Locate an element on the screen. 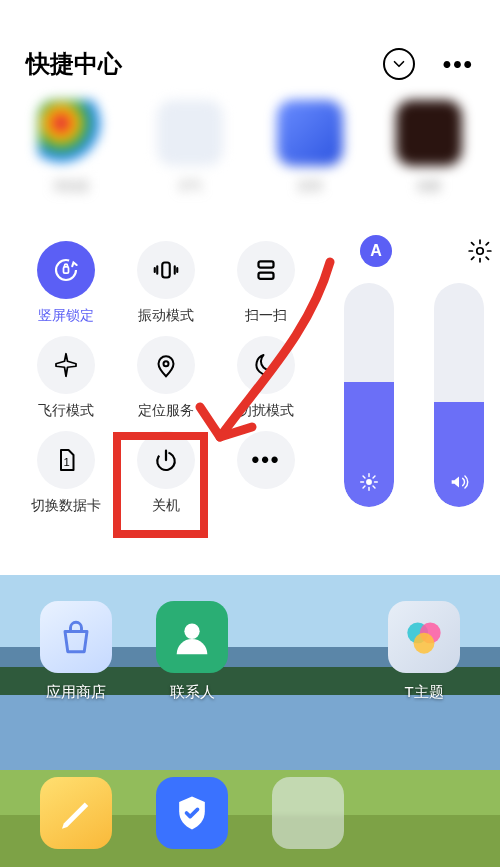 The image size is (500, 867). annotation-highlight-box is located at coordinates (160, 485).